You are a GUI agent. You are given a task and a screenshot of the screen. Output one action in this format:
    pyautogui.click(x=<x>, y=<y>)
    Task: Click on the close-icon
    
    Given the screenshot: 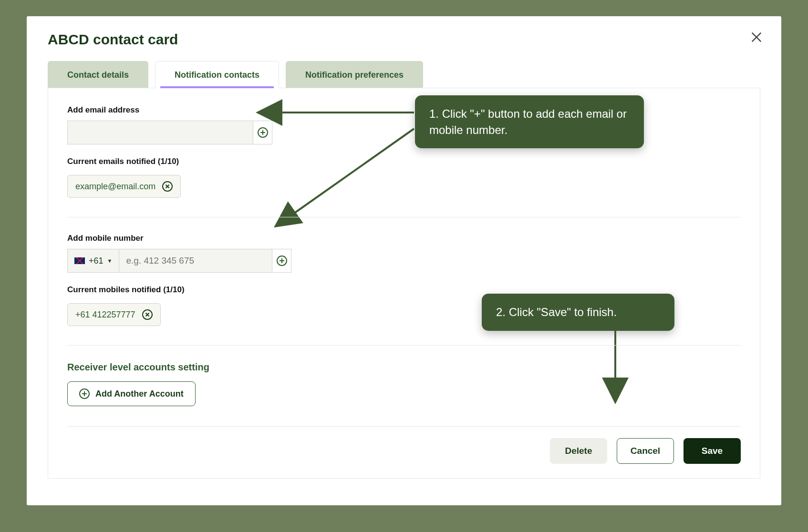 What is the action you would take?
    pyautogui.click(x=756, y=37)
    